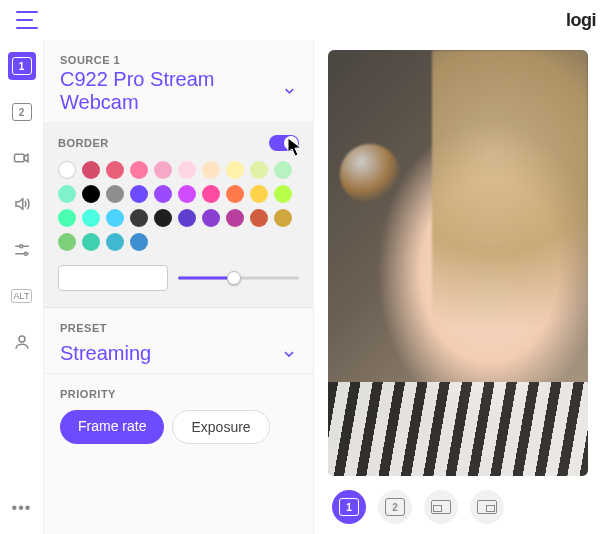  I want to click on brand-logo: logi, so click(581, 20).